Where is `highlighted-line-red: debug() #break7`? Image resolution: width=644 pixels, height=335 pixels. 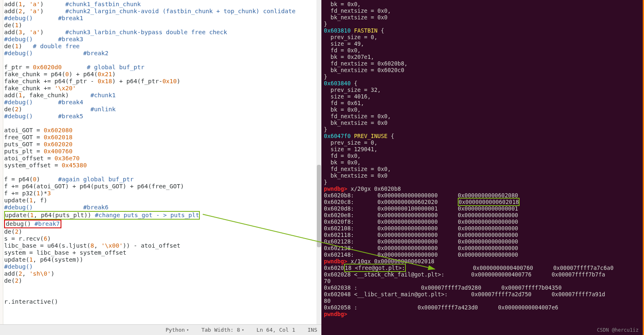
highlighted-line-red: debug() #break7 is located at coordinates (33, 224).